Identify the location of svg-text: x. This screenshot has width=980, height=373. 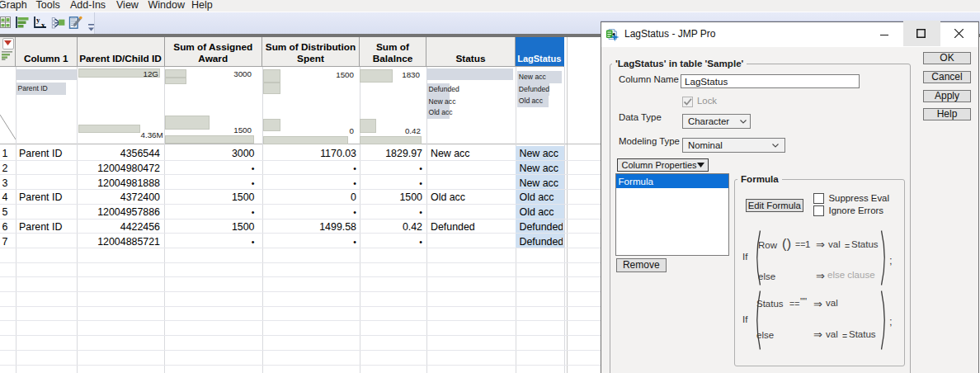
(43, 25).